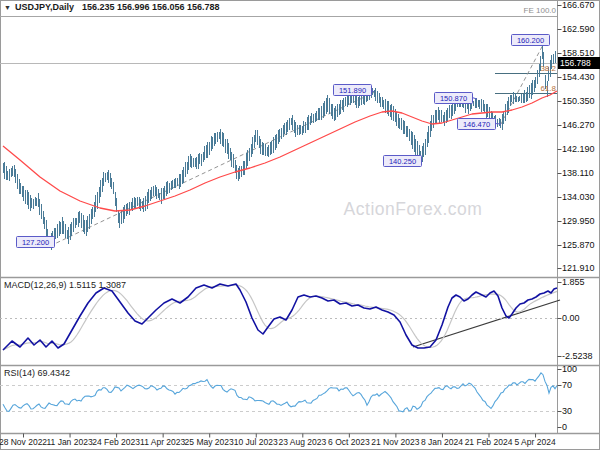  Describe the element at coordinates (480, 124) in the screenshot. I see `price-label-146.470: 146.470` at that location.